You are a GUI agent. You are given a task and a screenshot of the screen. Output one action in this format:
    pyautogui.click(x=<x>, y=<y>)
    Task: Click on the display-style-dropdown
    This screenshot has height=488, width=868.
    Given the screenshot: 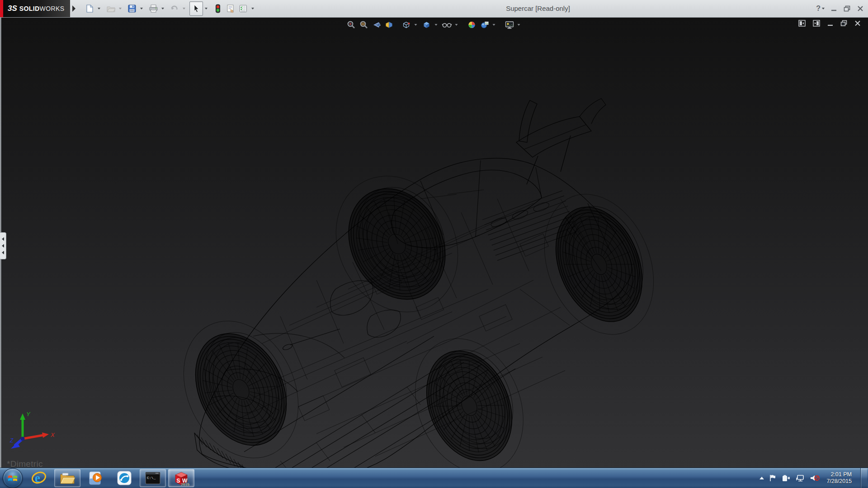 What is the action you would take?
    pyautogui.click(x=436, y=25)
    